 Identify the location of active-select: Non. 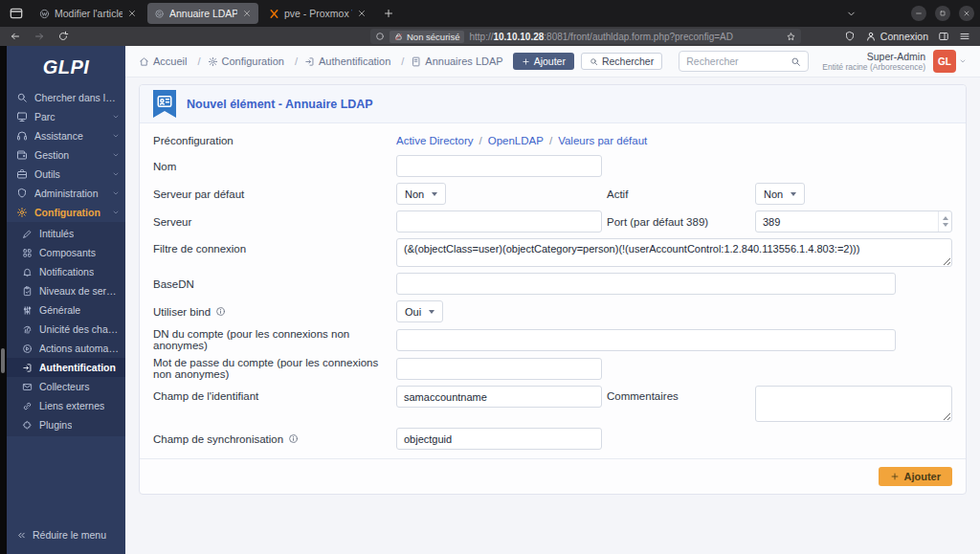
(780, 193).